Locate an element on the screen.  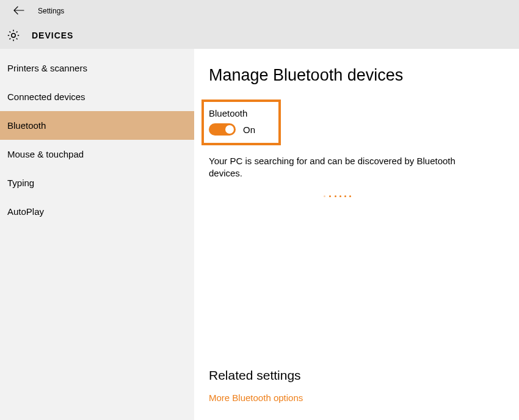
bluetooth-toggle-highlight: Bluetooth On is located at coordinates (241, 122).